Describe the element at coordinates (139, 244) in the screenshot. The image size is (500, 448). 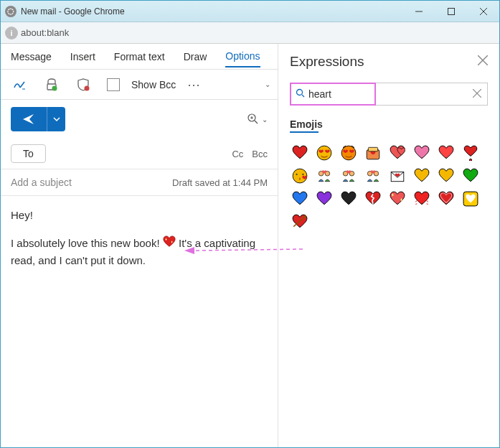
I see `mail-body: Hey! I absolutely love this new book! It…` at that location.